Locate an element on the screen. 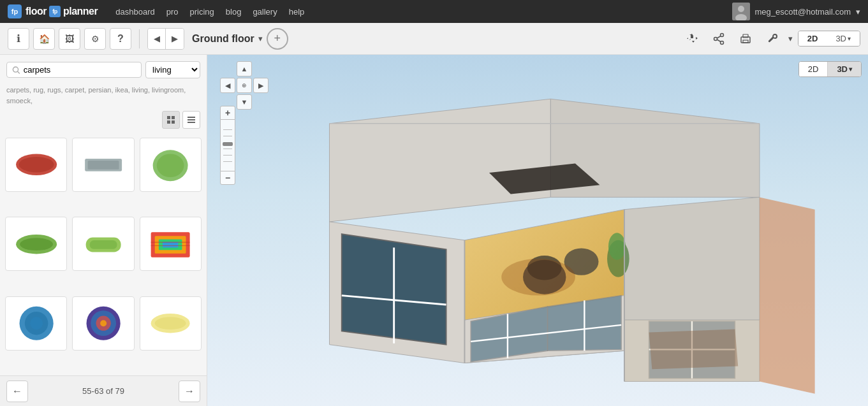 The height and width of the screenshot is (406, 868). canvas-3d-dropdown-icon: ▾ is located at coordinates (851, 69).